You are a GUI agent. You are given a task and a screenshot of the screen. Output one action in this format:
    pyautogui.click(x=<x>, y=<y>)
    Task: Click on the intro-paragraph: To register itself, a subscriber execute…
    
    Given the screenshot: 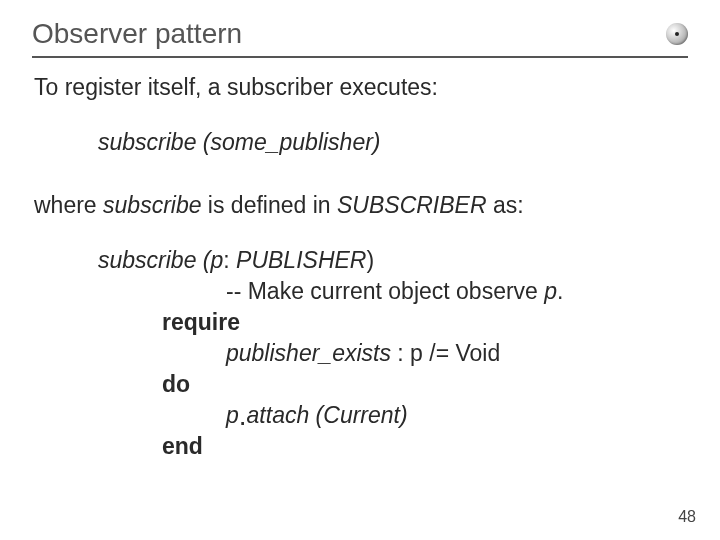 What is the action you would take?
    pyautogui.click(x=361, y=88)
    